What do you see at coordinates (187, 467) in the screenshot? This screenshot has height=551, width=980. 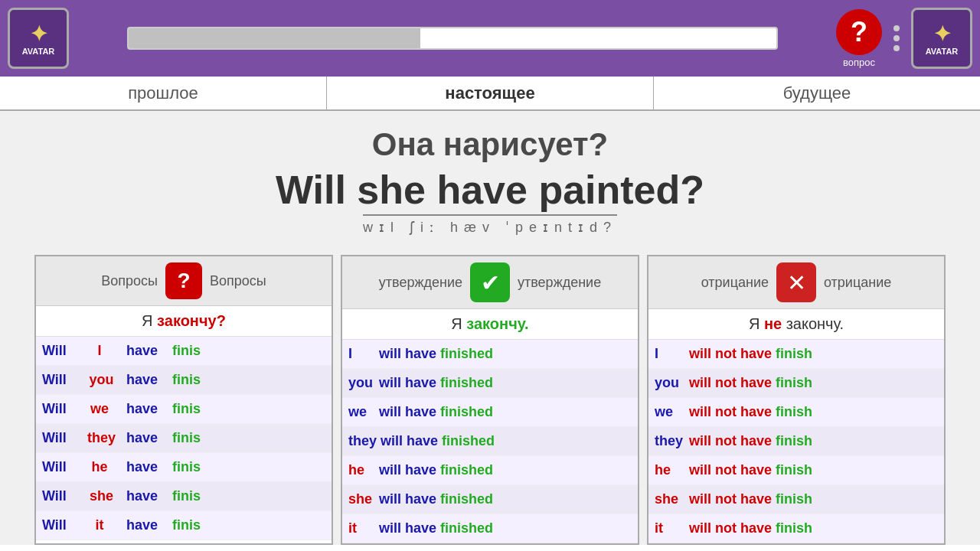 I see `q-finis-5: finis` at bounding box center [187, 467].